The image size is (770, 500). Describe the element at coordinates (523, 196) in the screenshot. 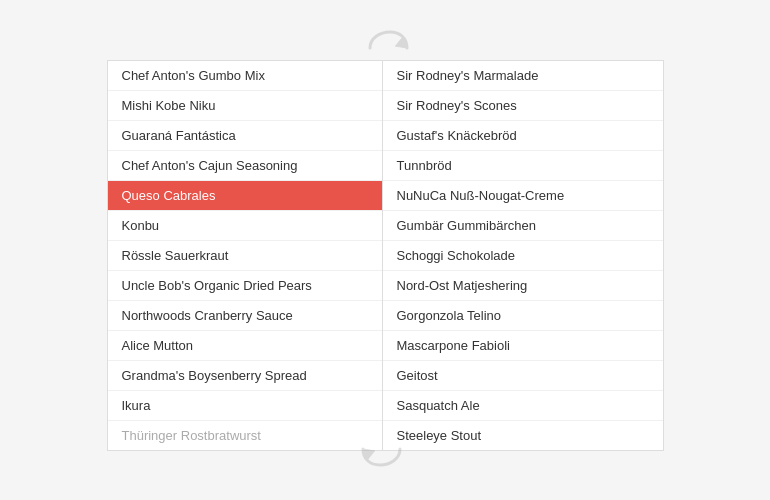

I see `list-item: NuNuCa Nuß-Nougat-Creme` at that location.